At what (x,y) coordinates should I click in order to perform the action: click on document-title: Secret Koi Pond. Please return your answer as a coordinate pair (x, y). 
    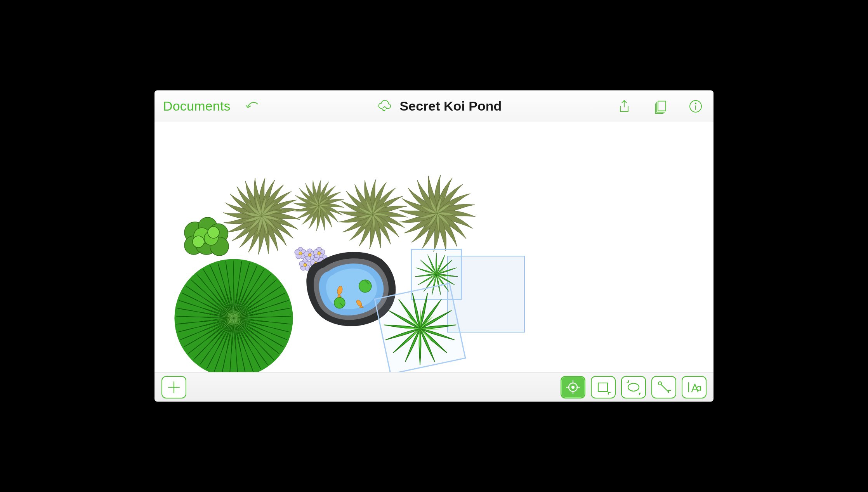
    Looking at the image, I should click on (451, 106).